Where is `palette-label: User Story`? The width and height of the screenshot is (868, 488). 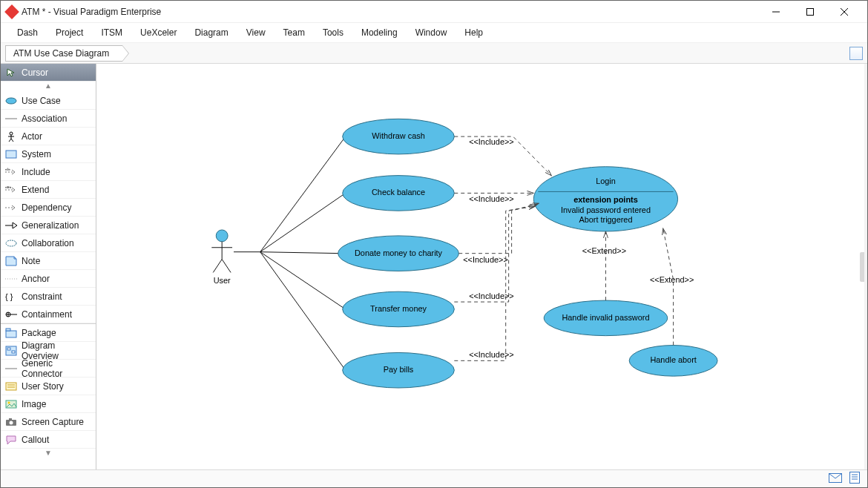
palette-label: User Story is located at coordinates (43, 386).